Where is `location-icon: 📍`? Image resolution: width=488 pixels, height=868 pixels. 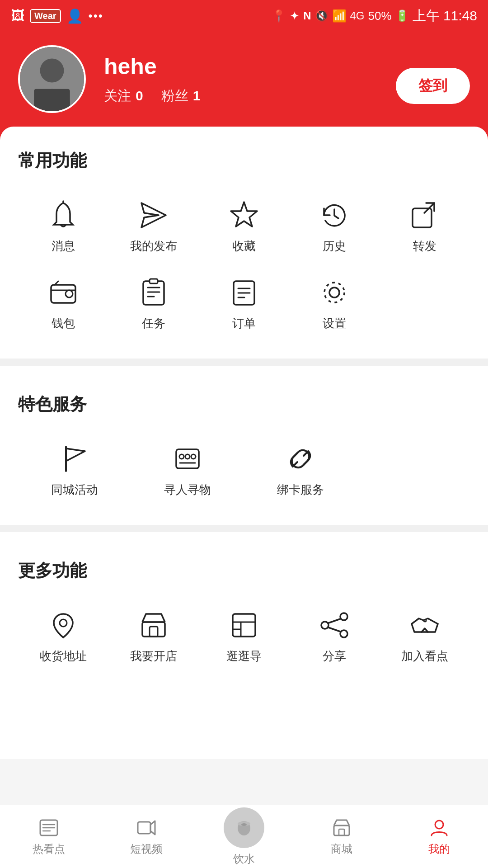 location-icon: 📍 is located at coordinates (279, 16).